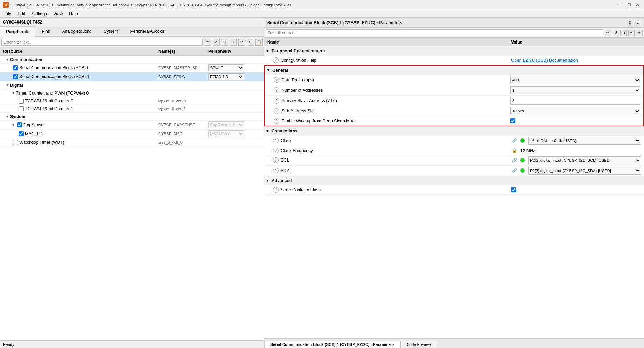 The width and height of the screenshot is (644, 348). What do you see at coordinates (454, 161) in the screenshot?
I see `param-scl: ? SCL 🔗 P2[2] digital_inout (CYBSP_I2C_S…` at bounding box center [454, 161].